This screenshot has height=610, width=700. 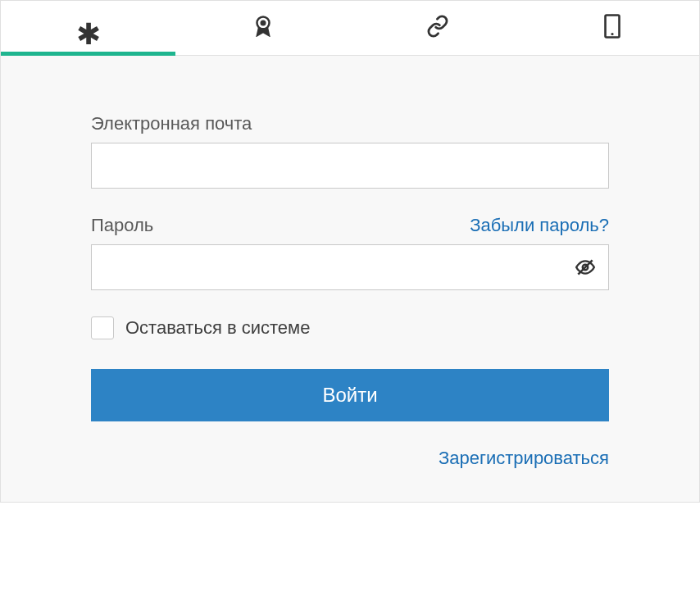 I want to click on tab-mobile, so click(x=611, y=28).